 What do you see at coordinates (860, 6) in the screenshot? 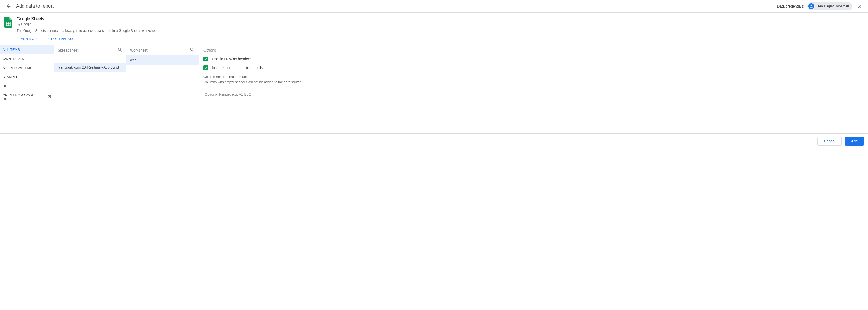
I see `close-button` at bounding box center [860, 6].